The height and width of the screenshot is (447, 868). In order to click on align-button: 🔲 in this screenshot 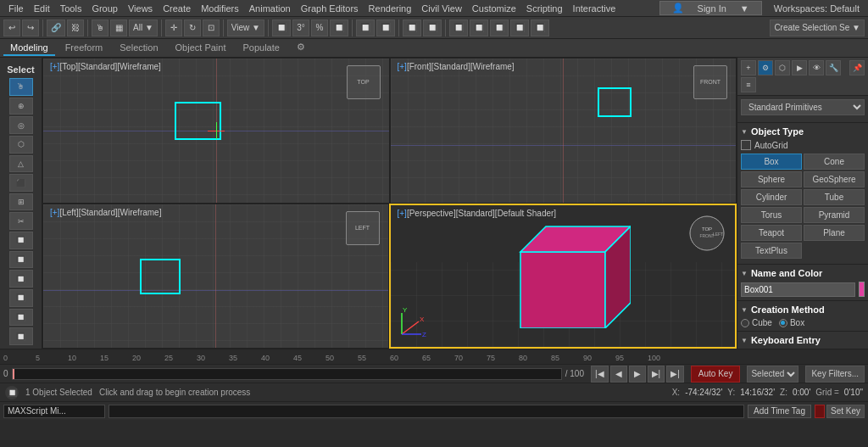, I will do `click(386, 28)`.